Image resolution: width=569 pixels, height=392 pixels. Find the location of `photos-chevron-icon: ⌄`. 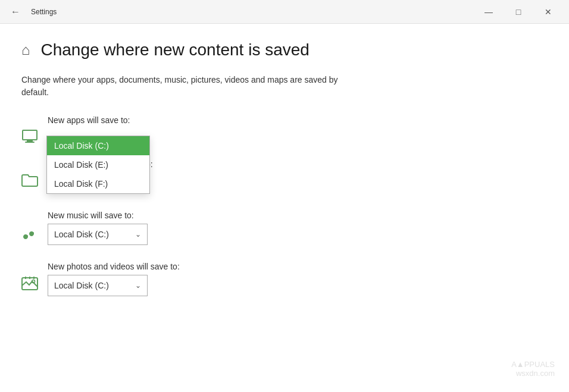

photos-chevron-icon: ⌄ is located at coordinates (138, 286).